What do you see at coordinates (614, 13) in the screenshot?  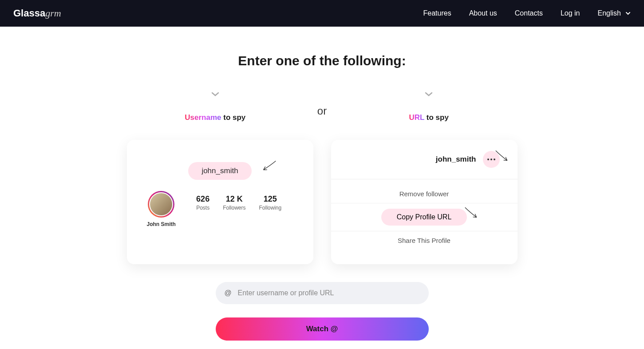 I see `language-selector: English` at bounding box center [614, 13].